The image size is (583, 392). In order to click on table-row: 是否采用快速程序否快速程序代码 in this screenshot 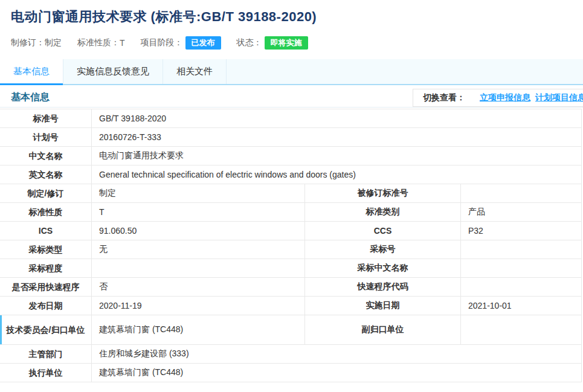, I will do `click(291, 288)`.